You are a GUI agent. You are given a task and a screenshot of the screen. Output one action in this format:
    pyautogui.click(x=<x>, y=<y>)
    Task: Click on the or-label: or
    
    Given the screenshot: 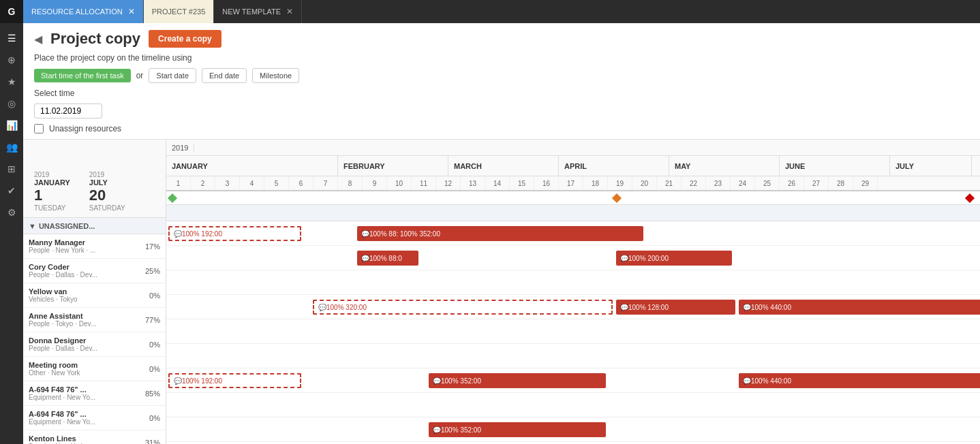 What is the action you would take?
    pyautogui.click(x=140, y=76)
    